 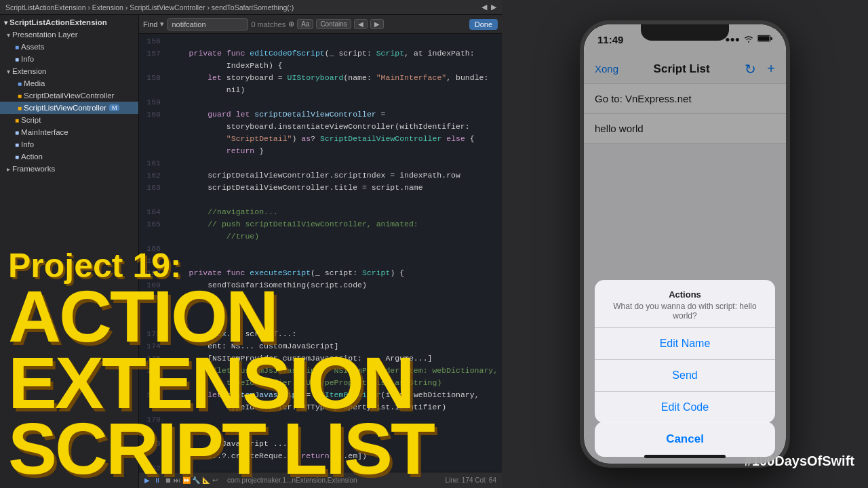 I want to click on sidebar-item-presentation-layer: ▾ Presentation Layer, so click(x=69, y=35).